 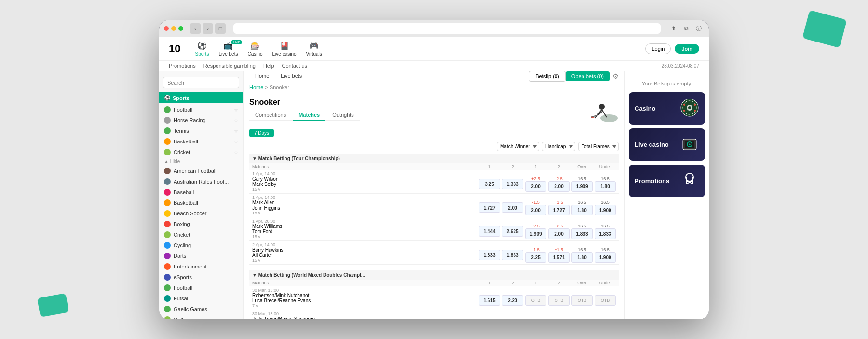 What do you see at coordinates (208, 28) in the screenshot?
I see `forward-button: ›` at bounding box center [208, 28].